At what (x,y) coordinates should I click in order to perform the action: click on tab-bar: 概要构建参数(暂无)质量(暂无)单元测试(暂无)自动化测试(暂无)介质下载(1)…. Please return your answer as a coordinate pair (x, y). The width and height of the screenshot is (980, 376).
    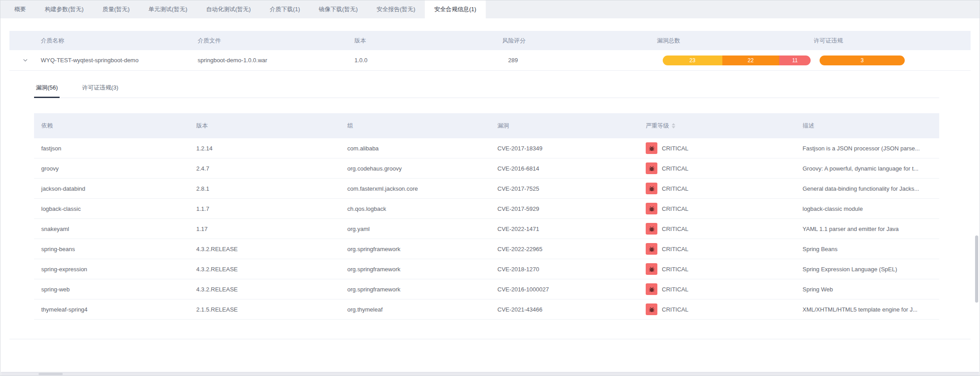
    Looking at the image, I should click on (490, 9).